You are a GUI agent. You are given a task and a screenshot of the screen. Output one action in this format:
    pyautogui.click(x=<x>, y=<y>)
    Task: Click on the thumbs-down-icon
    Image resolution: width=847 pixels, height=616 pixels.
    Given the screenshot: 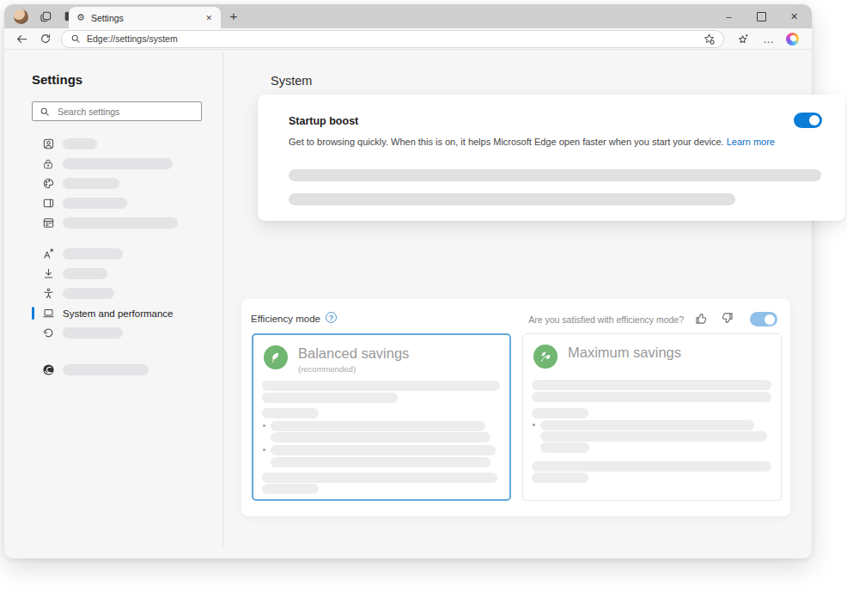 What is the action you would take?
    pyautogui.click(x=727, y=318)
    